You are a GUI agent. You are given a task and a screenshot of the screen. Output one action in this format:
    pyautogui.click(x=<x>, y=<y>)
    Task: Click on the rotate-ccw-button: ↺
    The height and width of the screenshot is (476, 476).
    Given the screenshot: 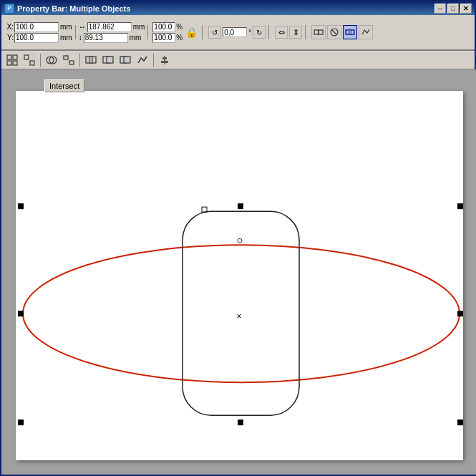 What is the action you would take?
    pyautogui.click(x=215, y=32)
    